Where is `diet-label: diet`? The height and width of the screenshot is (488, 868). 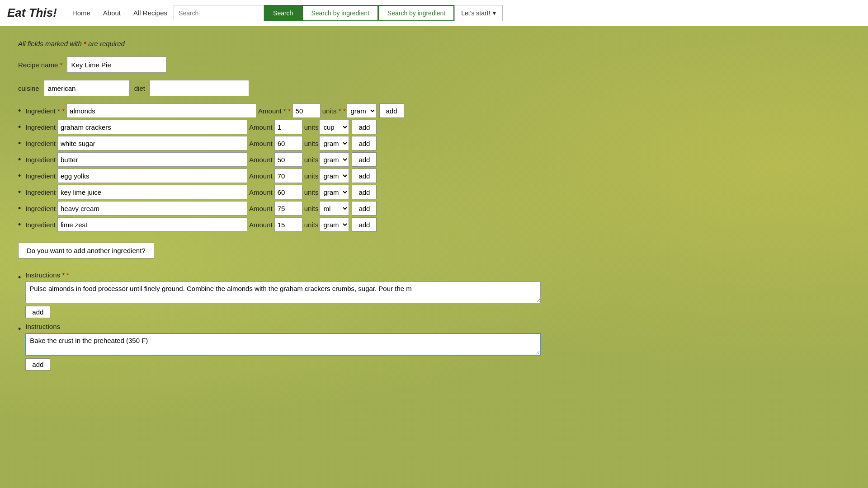
diet-label: diet is located at coordinates (140, 89).